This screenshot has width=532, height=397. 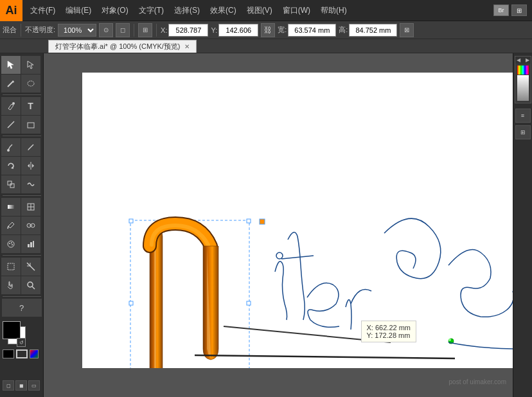 What do you see at coordinates (22, 385) in the screenshot?
I see `mode-row: ◻ ◼ ▭` at bounding box center [22, 385].